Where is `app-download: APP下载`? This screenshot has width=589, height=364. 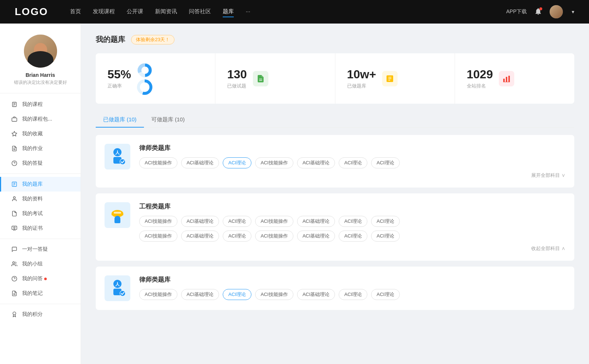
app-download: APP下载 is located at coordinates (516, 12).